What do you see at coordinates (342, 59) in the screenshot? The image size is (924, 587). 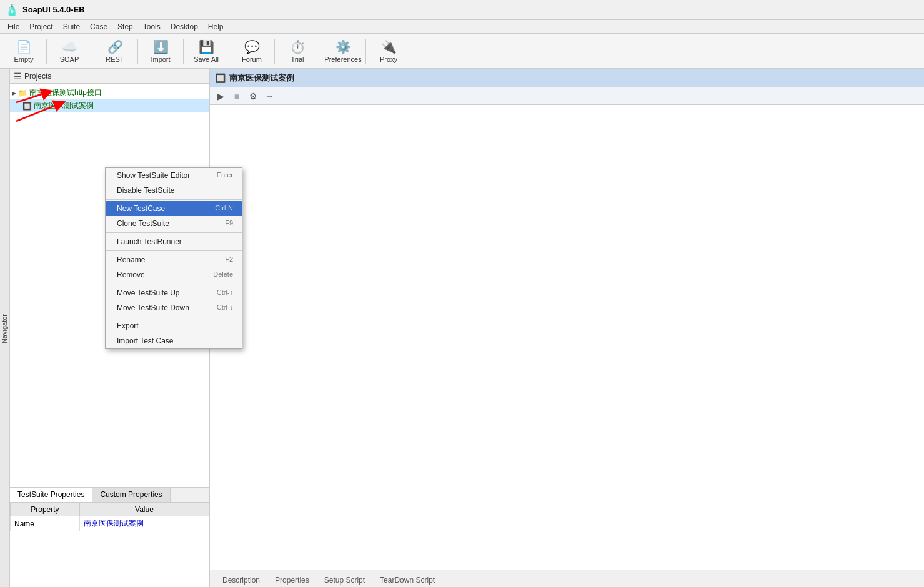 I see `toolbar-label-preferences: Preferences` at bounding box center [342, 59].